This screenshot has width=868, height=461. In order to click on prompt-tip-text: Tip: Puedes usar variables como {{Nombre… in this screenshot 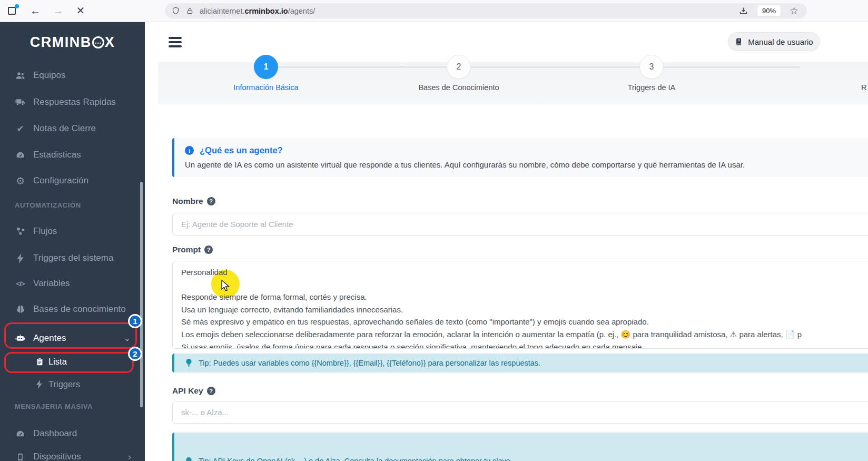, I will do `click(370, 363)`.